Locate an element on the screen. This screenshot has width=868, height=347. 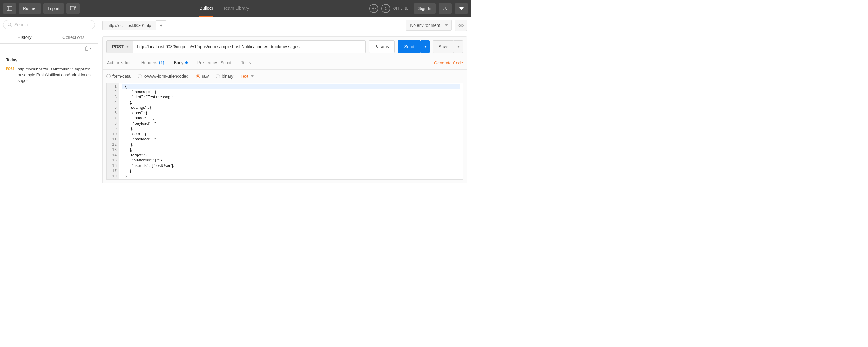
body-type-binary: binary is located at coordinates (224, 76).